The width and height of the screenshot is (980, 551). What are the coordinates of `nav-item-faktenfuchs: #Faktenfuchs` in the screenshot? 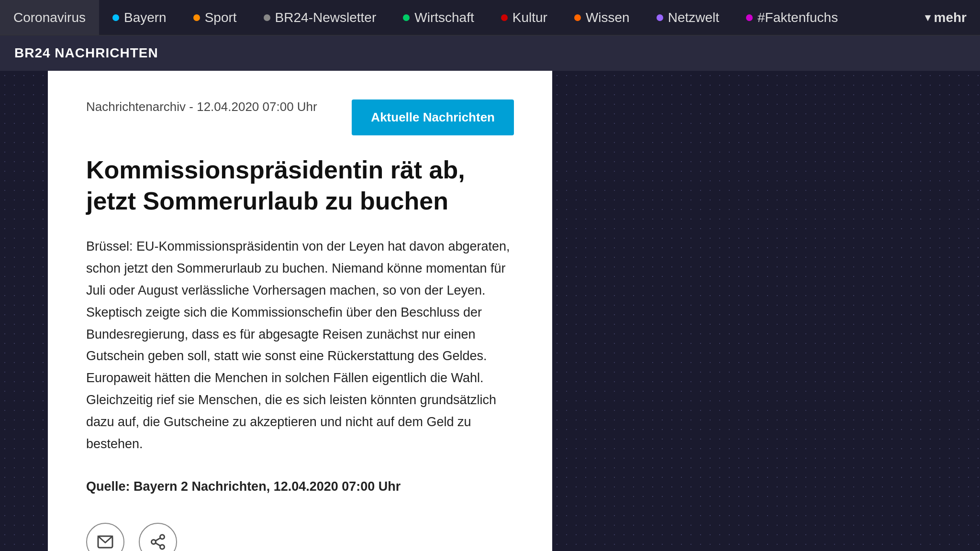 It's located at (792, 17).